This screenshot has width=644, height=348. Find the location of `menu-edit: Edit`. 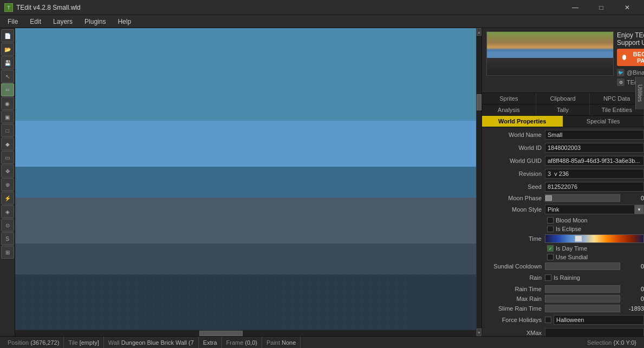

menu-edit: Edit is located at coordinates (36, 22).